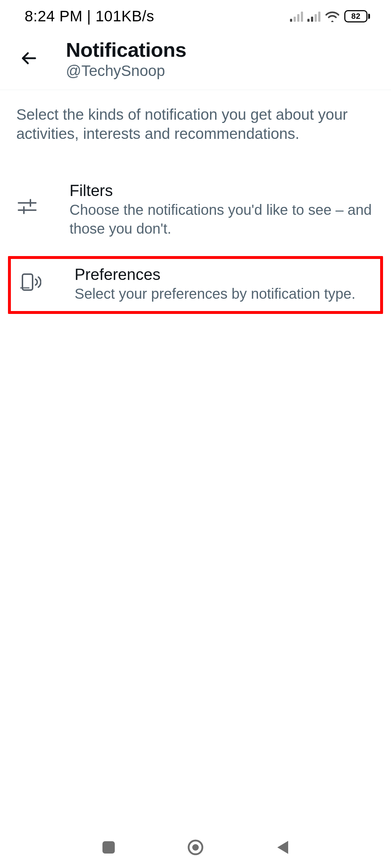 The height and width of the screenshot is (868, 391). I want to click on battery-level: 82, so click(356, 16).